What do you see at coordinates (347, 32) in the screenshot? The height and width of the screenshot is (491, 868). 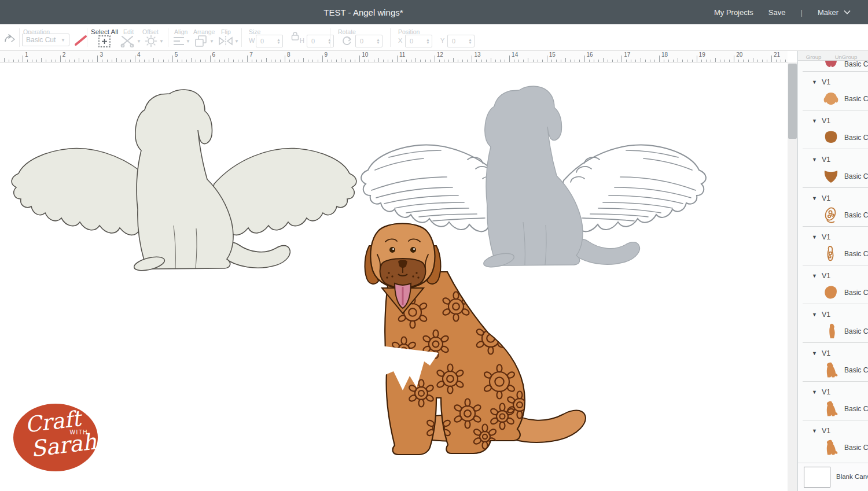 I see `rotate-label: Rotate` at bounding box center [347, 32].